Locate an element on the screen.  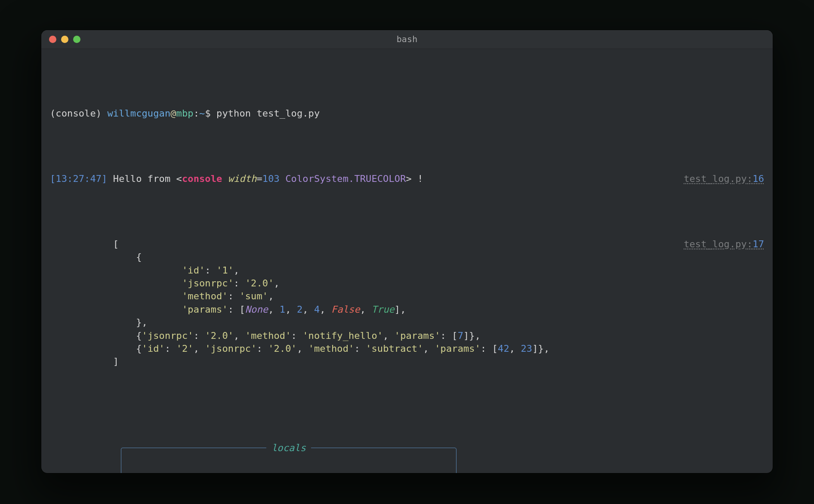
log-suffix: ! is located at coordinates (417, 179).